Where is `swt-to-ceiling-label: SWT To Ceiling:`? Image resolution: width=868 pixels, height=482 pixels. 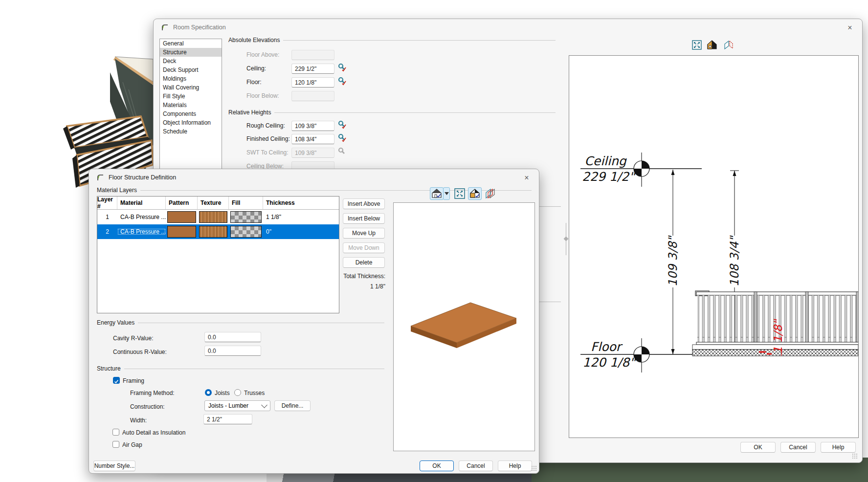
swt-to-ceiling-label: SWT To Ceiling: is located at coordinates (267, 153).